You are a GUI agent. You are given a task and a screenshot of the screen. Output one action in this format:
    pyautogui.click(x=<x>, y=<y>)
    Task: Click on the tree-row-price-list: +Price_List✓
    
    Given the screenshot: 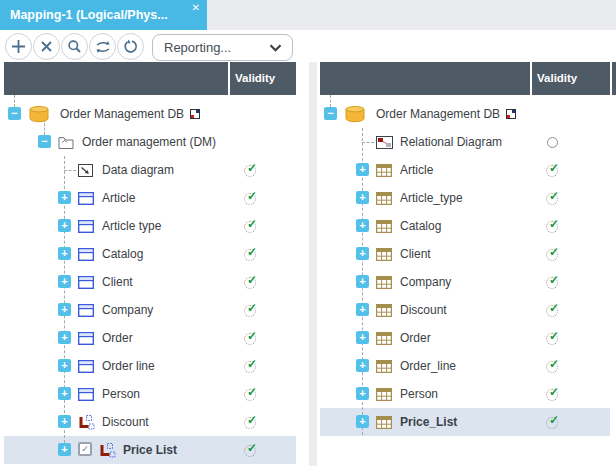 What is the action you would take?
    pyautogui.click(x=465, y=422)
    